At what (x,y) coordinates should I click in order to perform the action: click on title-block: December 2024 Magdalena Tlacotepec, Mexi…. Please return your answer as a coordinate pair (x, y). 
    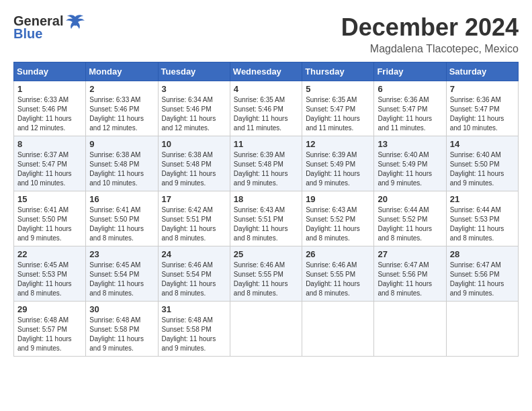
    Looking at the image, I should click on (430, 34).